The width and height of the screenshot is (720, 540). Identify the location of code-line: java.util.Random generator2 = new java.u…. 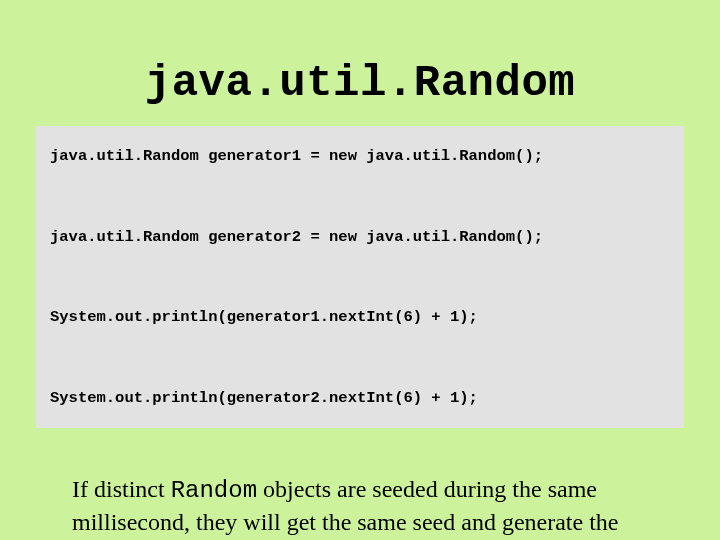
(296, 237).